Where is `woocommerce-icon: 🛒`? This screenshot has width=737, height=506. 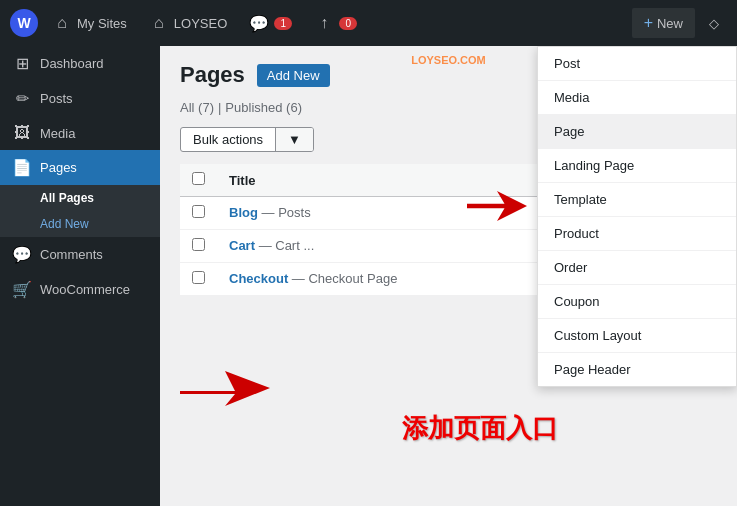 woocommerce-icon: 🛒 is located at coordinates (22, 290).